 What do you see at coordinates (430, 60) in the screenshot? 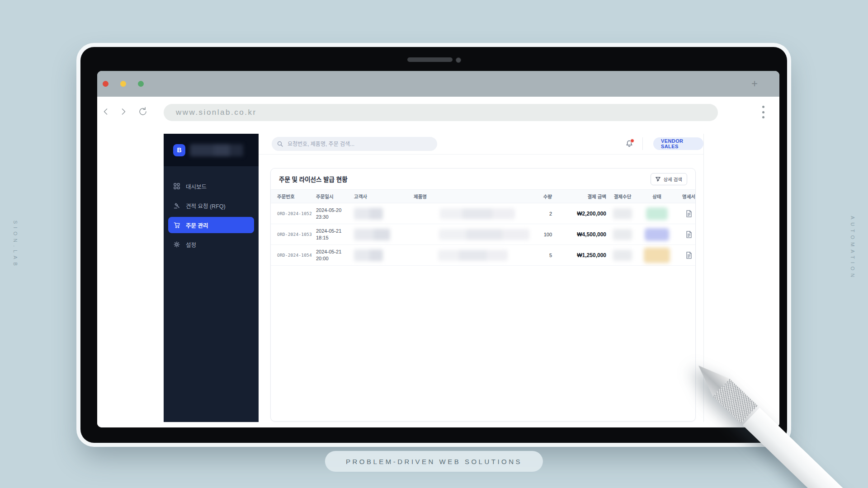
I see `speaker-bar` at bounding box center [430, 60].